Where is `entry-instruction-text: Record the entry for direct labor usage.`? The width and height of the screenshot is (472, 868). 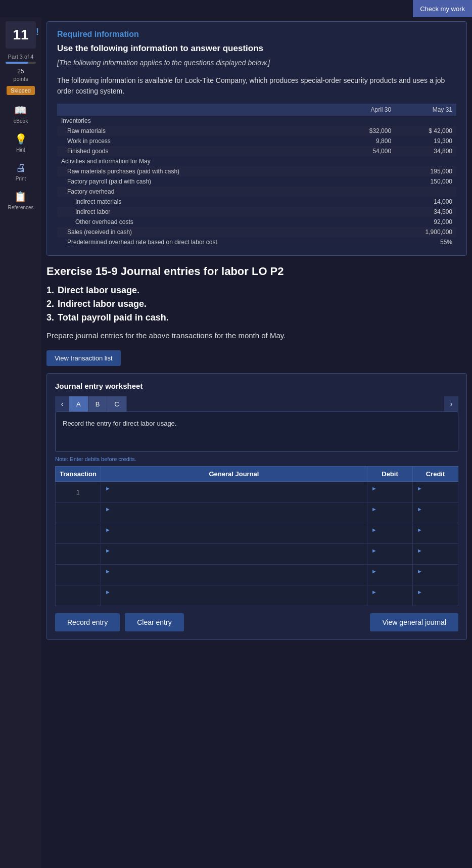 entry-instruction-text: Record the entry for direct labor usage. is located at coordinates (119, 424).